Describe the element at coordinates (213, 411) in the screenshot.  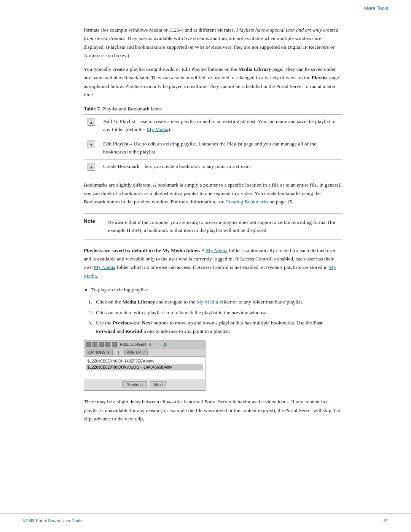
I see `paragraph-5: There may be a slight delay between clip…` at that location.